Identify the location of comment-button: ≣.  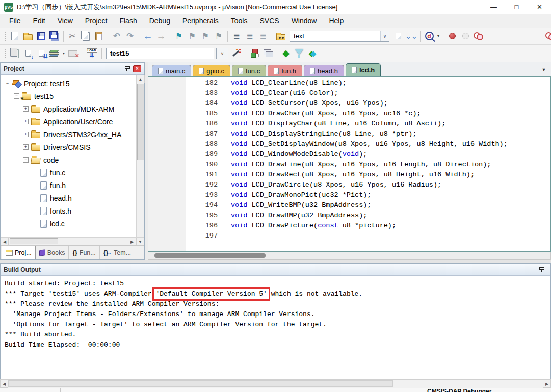
(250, 36).